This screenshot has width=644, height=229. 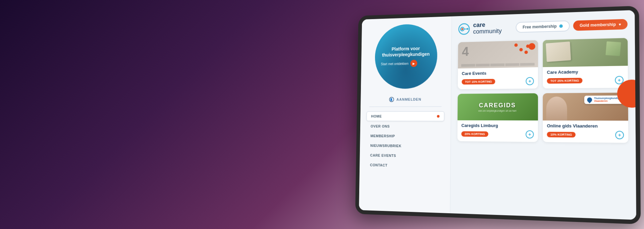 What do you see at coordinates (466, 52) in the screenshot?
I see `calendar-number: 4` at bounding box center [466, 52].